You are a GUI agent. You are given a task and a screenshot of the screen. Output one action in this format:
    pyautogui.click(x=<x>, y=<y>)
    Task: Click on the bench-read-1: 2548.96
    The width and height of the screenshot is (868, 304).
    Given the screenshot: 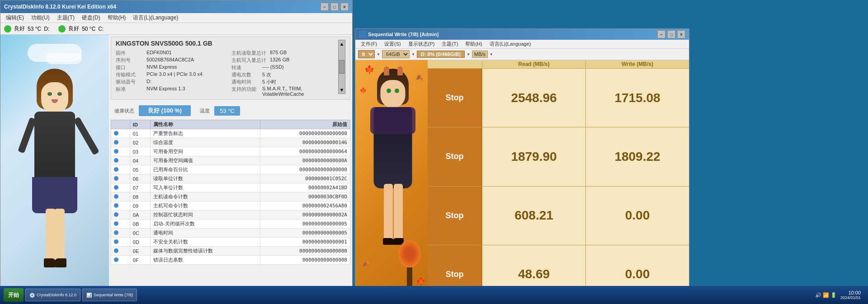 What is the action you would take?
    pyautogui.click(x=534, y=98)
    